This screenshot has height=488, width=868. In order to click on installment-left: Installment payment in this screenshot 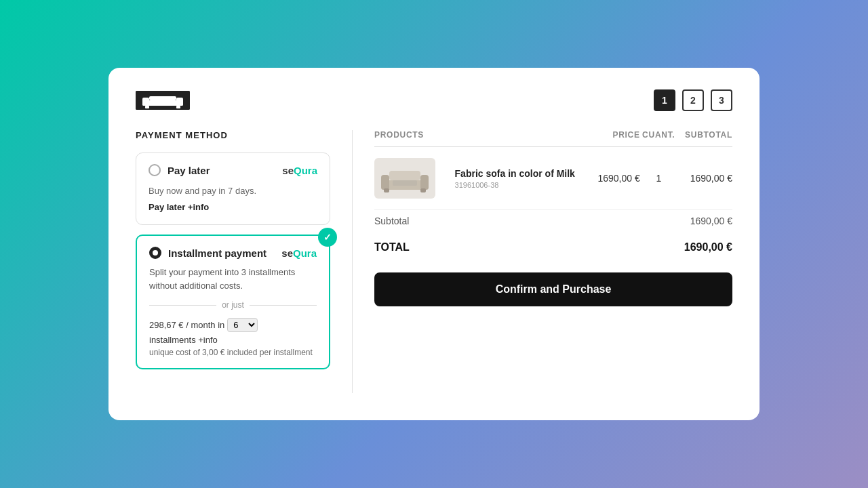, I will do `click(208, 253)`.